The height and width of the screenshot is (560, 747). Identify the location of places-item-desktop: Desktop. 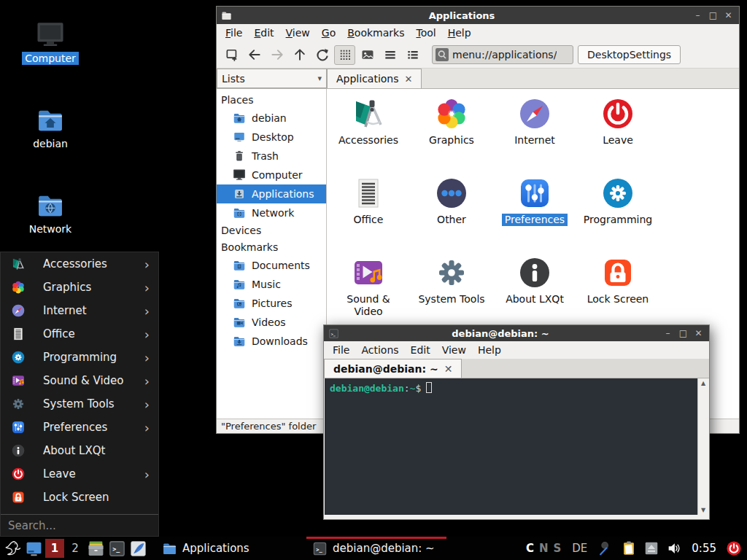
(271, 137).